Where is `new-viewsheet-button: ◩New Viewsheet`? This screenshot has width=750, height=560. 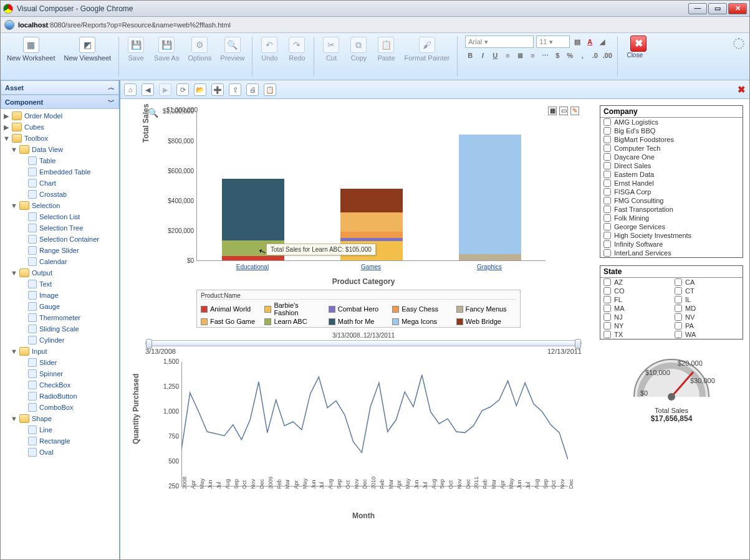 new-viewsheet-button: ◩New Viewsheet is located at coordinates (87, 49).